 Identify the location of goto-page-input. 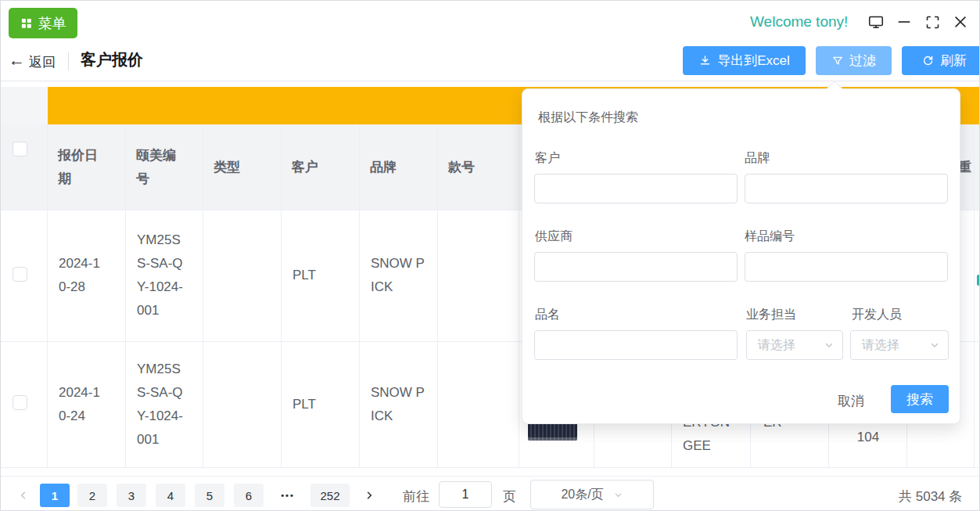
(465, 495).